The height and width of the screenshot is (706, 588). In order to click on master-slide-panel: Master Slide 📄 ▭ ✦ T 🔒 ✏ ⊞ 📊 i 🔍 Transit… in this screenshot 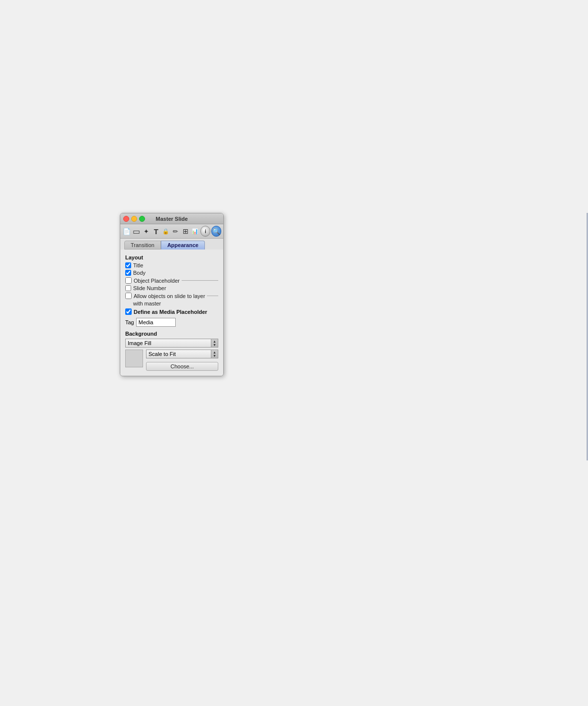, I will do `click(172, 295)`.